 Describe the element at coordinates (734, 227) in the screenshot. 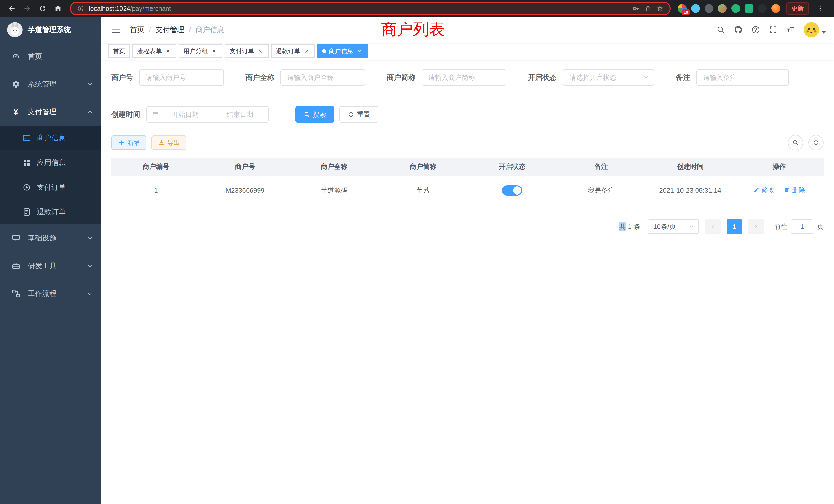

I see `page-1-button: 1` at that location.